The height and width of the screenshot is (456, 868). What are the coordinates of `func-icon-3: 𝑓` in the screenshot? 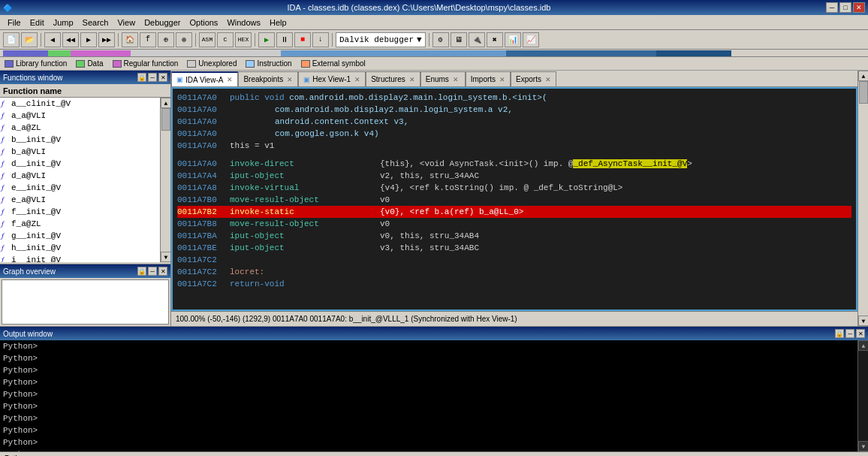 It's located at (5, 140).